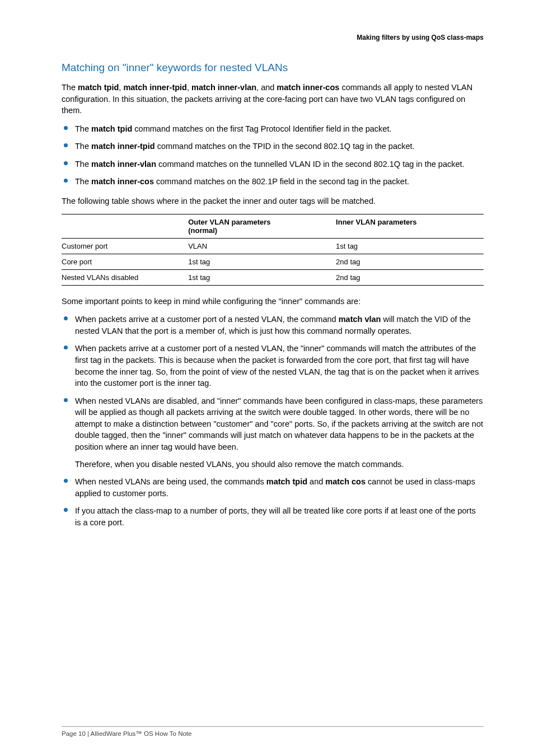 The height and width of the screenshot is (756, 534). Describe the element at coordinates (273, 165) in the screenshot. I see `list-item: The match inner-vlan command matches on …` at that location.